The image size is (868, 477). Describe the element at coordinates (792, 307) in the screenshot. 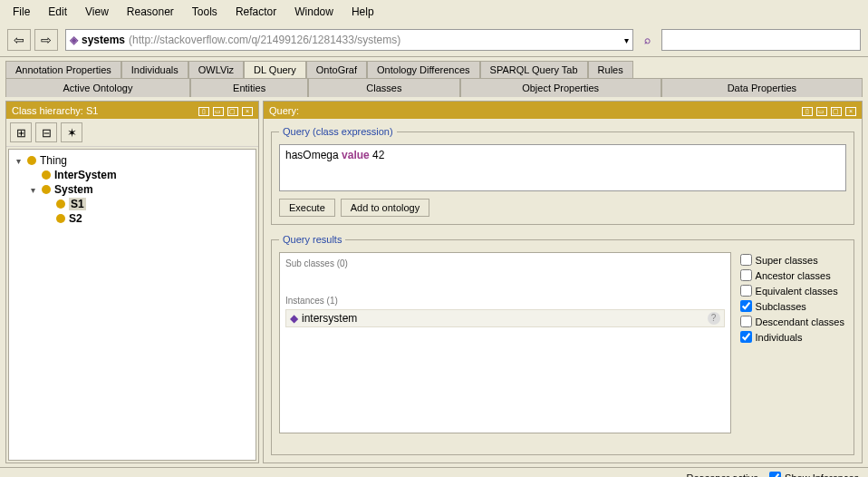

I see `check-subclasses: Subclasses` at that location.